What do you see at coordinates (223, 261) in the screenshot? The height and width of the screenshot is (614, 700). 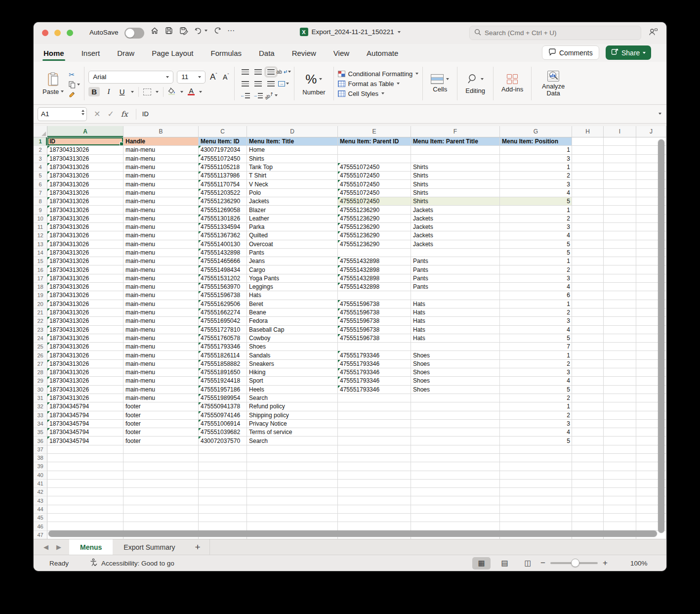 I see `cell-C15: 475551465666` at bounding box center [223, 261].